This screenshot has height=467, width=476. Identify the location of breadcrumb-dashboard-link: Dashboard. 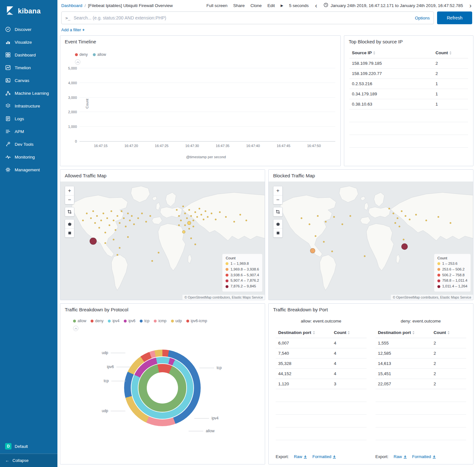
(72, 6).